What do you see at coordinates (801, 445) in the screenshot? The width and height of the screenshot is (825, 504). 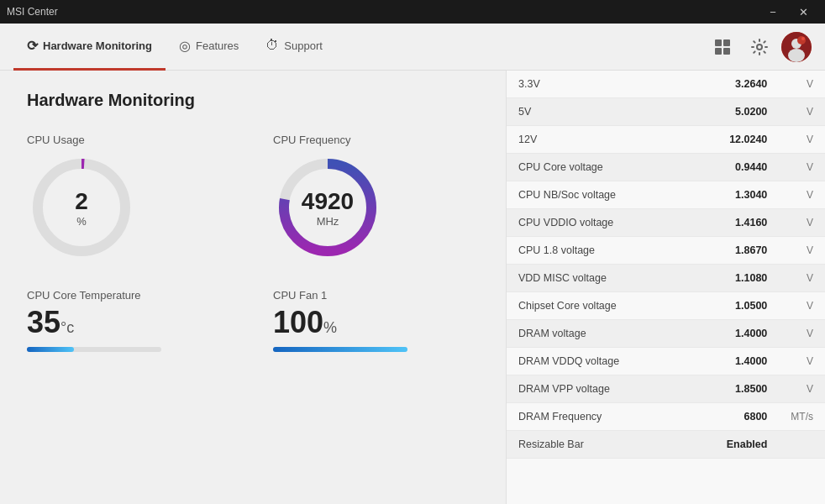 I see `voltage-unit` at bounding box center [801, 445].